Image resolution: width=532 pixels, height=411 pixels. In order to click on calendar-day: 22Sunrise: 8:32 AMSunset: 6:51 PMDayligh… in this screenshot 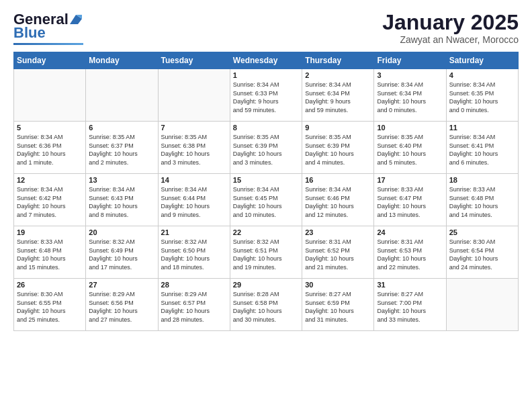, I will do `click(266, 253)`.